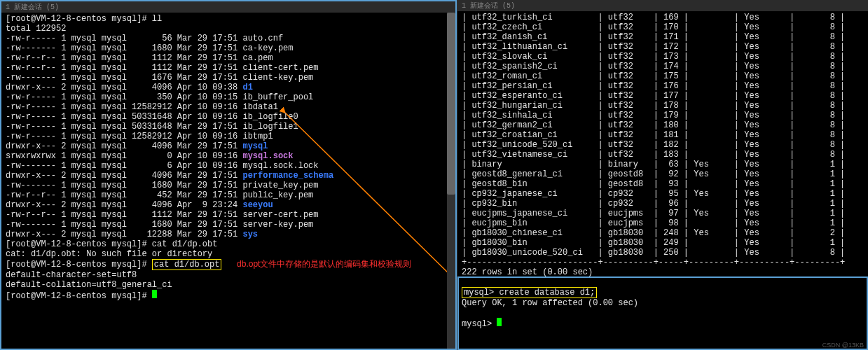 This screenshot has height=350, width=868. Describe the element at coordinates (663, 233) in the screenshot. I see `collation-row: | gb18030_chinese_ci | gb18030 | 248 | Y…` at that location.